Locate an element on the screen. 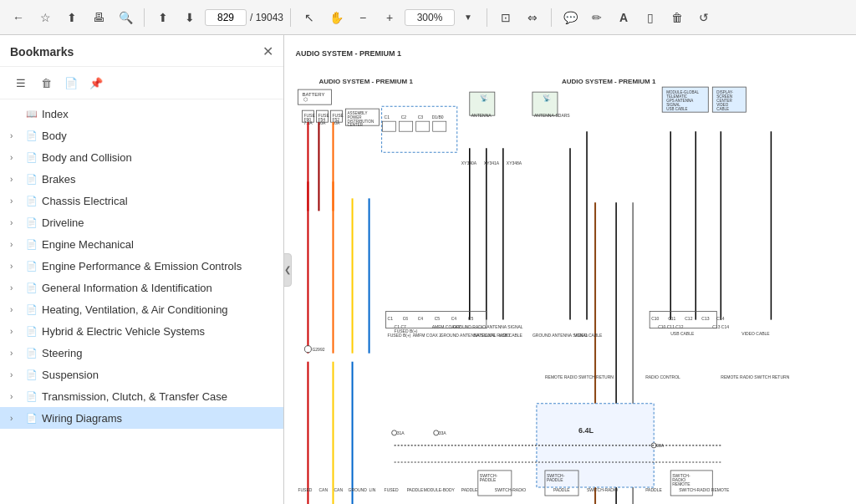 This screenshot has height=504, width=856. refresh-button: ↺ is located at coordinates (704, 18).